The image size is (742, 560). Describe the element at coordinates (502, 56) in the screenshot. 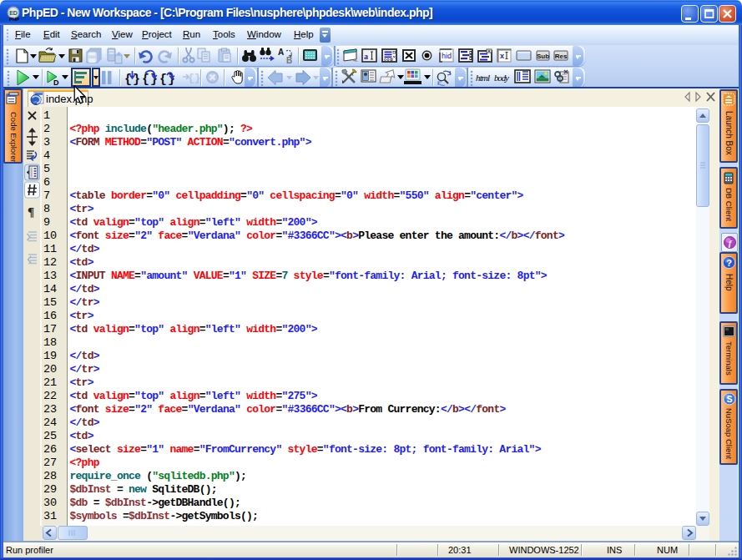

I see `svg-text: x` at that location.